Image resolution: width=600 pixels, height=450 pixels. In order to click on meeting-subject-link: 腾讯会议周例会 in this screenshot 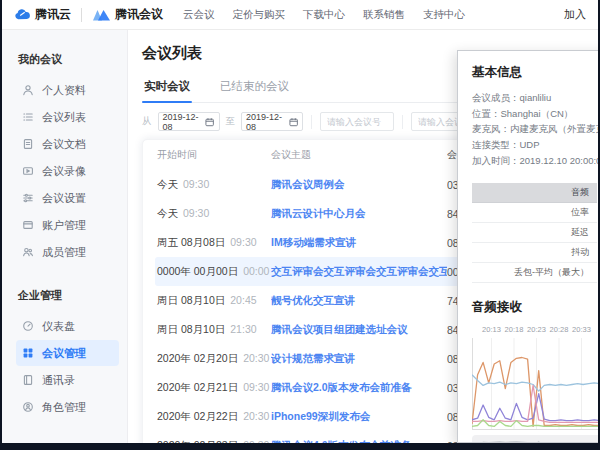, I will do `click(308, 184)`.